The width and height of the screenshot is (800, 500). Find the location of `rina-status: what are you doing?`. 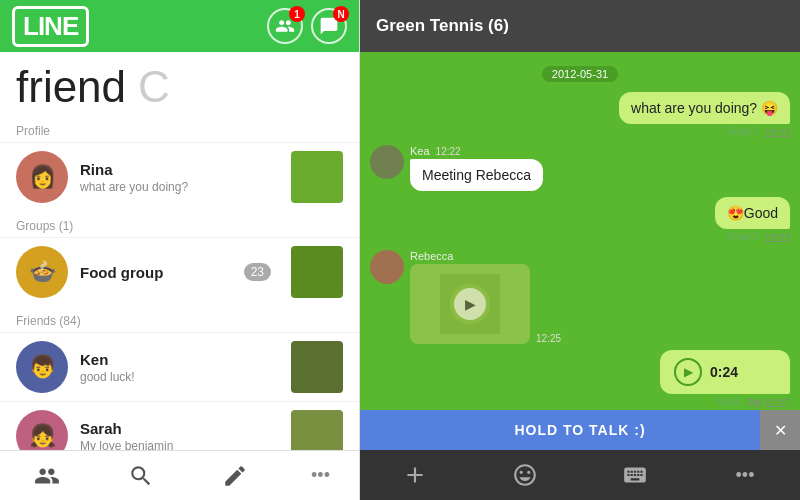

rina-status: what are you doing? is located at coordinates (180, 187).